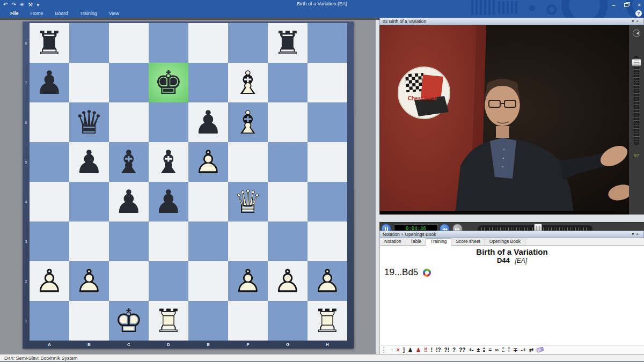  Describe the element at coordinates (89, 14) in the screenshot. I see `menu-training: Training` at that location.